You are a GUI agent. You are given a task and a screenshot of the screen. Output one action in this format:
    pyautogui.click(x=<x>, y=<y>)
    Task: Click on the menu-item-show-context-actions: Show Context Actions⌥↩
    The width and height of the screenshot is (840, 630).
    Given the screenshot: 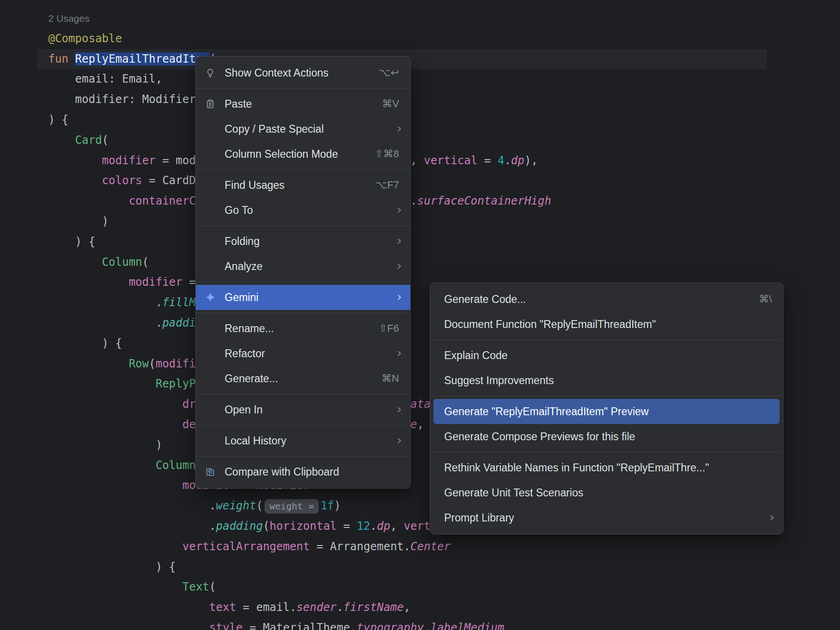 What is the action you would take?
    pyautogui.click(x=303, y=73)
    